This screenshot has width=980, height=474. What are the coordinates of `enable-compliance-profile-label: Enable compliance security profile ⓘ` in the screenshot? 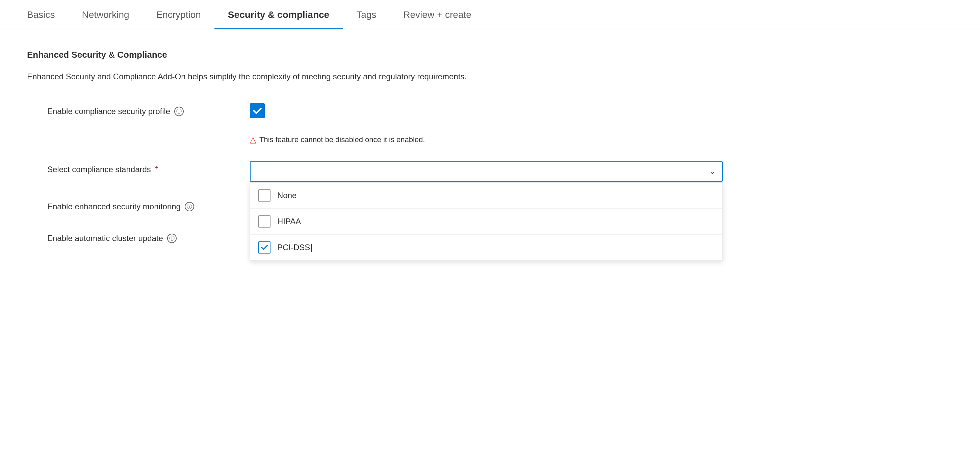 It's located at (148, 110).